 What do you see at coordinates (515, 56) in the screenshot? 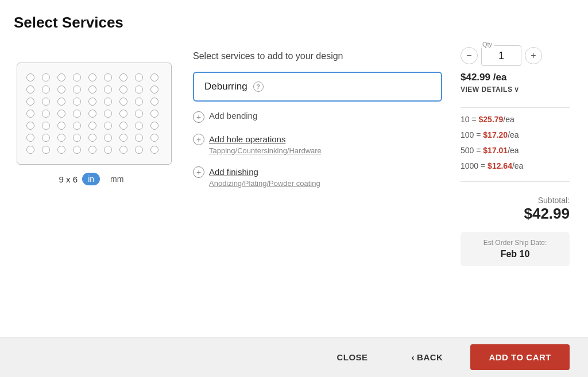
I see `qty-row: Qty − +` at bounding box center [515, 56].